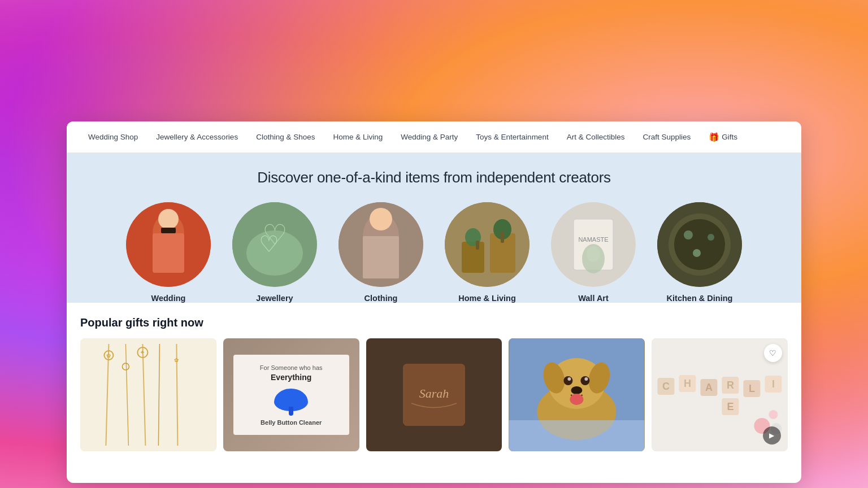 Image resolution: width=868 pixels, height=488 pixels. I want to click on category-label-wall-art: Wall Art, so click(593, 298).